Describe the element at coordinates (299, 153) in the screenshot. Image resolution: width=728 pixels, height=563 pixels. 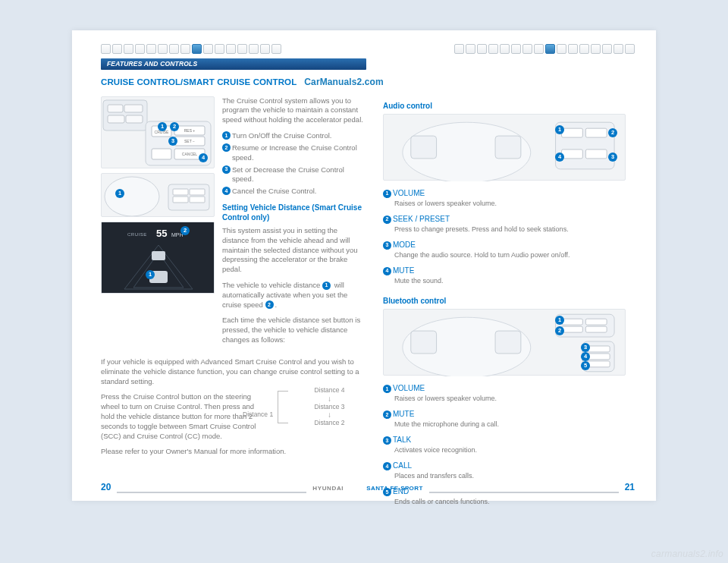
I see `cruise-step: Resume or Increase the Cruise Control sp…` at that location.